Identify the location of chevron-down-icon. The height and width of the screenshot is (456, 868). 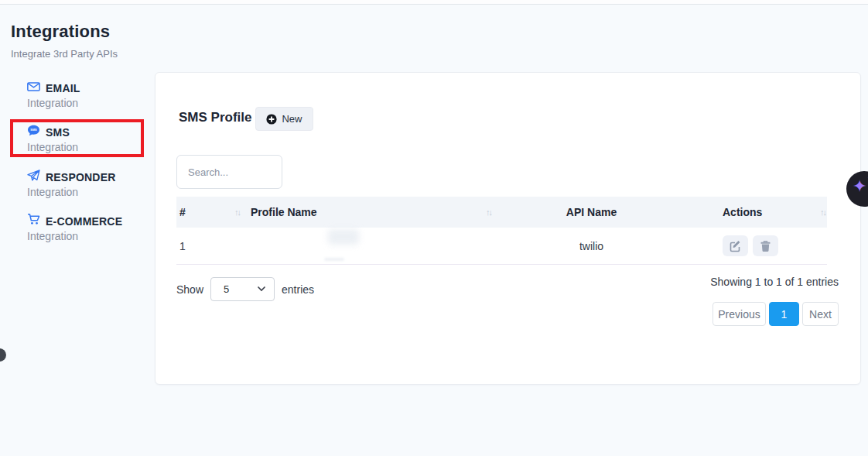
(261, 289).